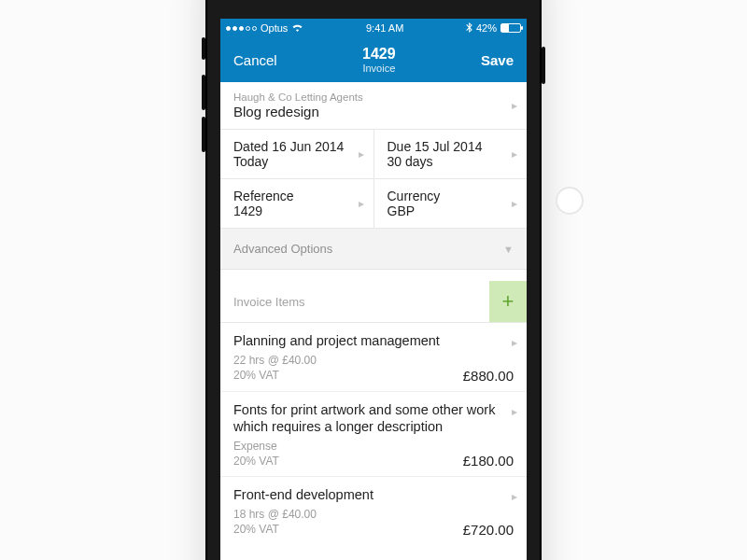  Describe the element at coordinates (451, 196) in the screenshot. I see `currency-label: Currency` at that location.